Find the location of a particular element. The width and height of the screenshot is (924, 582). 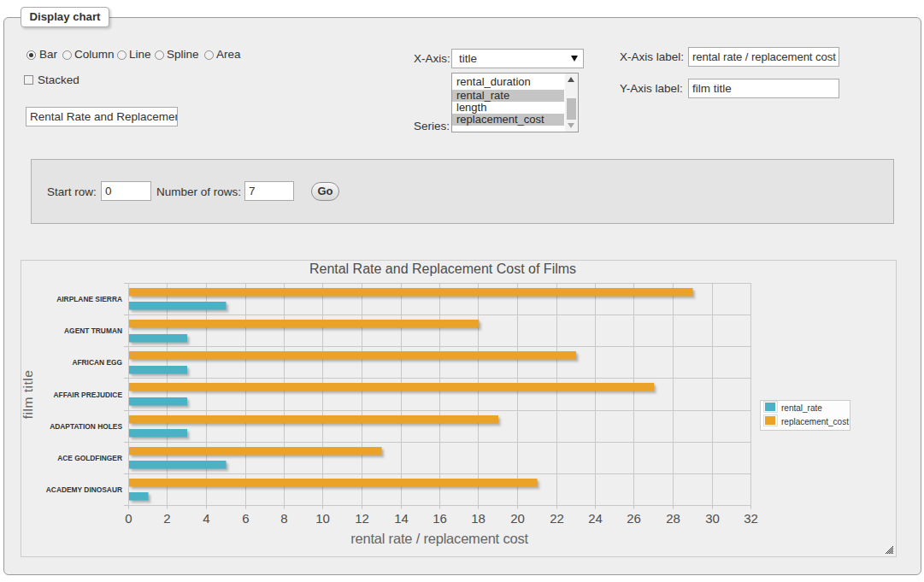

svg-text: 6 is located at coordinates (245, 518).